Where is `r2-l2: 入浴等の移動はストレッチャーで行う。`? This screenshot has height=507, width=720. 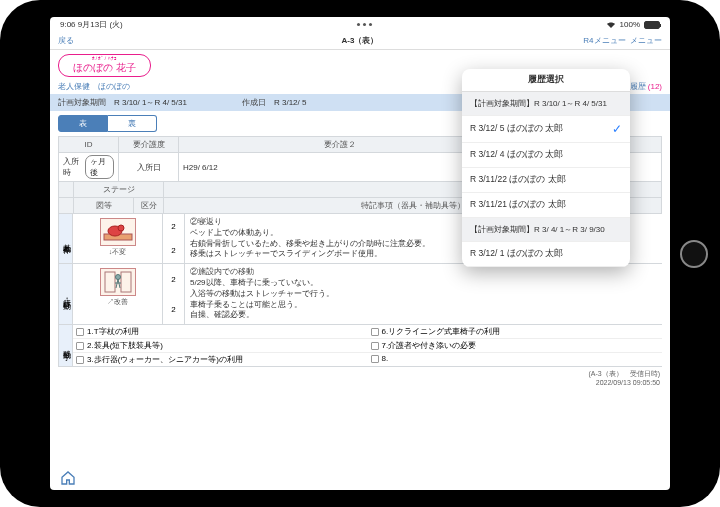 r2-l2: 入浴等の移動はストレッチャーで行う。 is located at coordinates (424, 294).